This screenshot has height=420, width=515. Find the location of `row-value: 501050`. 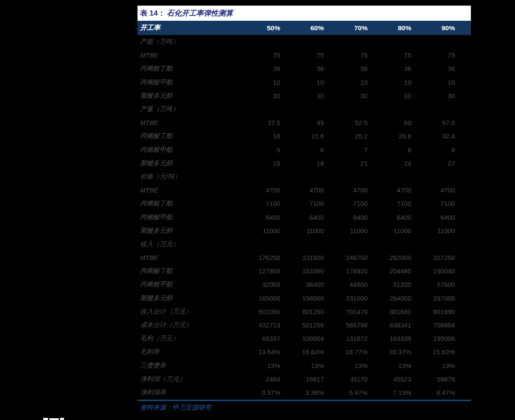

row-value: 501050 is located at coordinates (259, 311).